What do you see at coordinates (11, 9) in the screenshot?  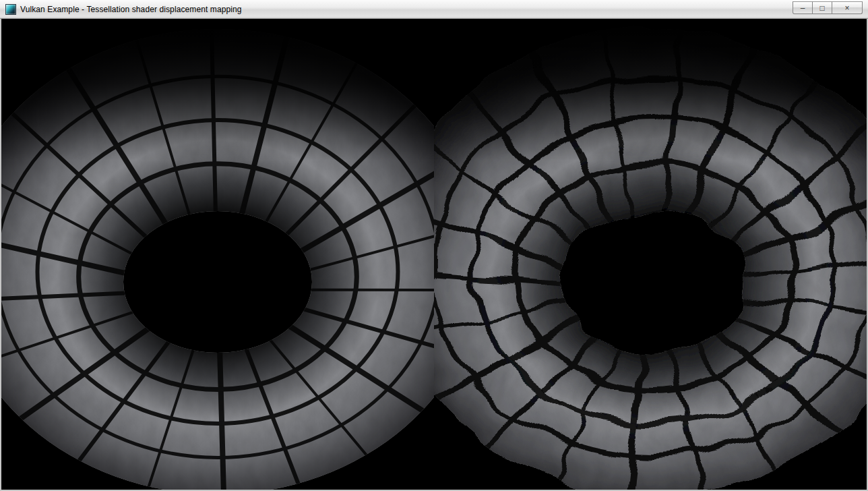 I see `app-icon` at bounding box center [11, 9].